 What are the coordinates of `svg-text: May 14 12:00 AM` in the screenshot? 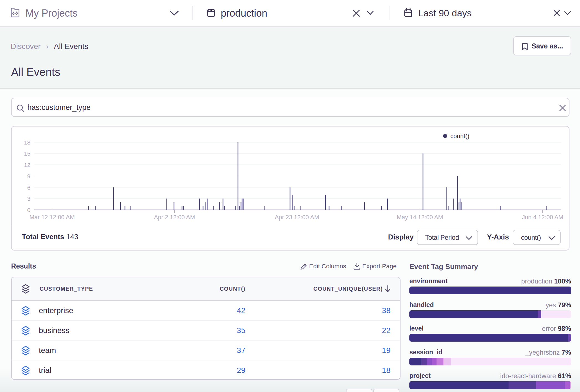 It's located at (420, 217).